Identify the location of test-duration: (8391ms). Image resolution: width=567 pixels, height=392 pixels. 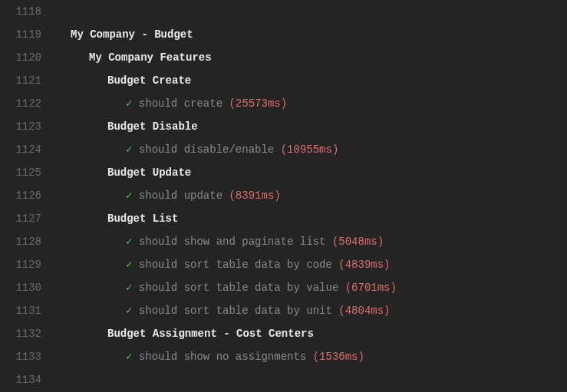
(255, 196).